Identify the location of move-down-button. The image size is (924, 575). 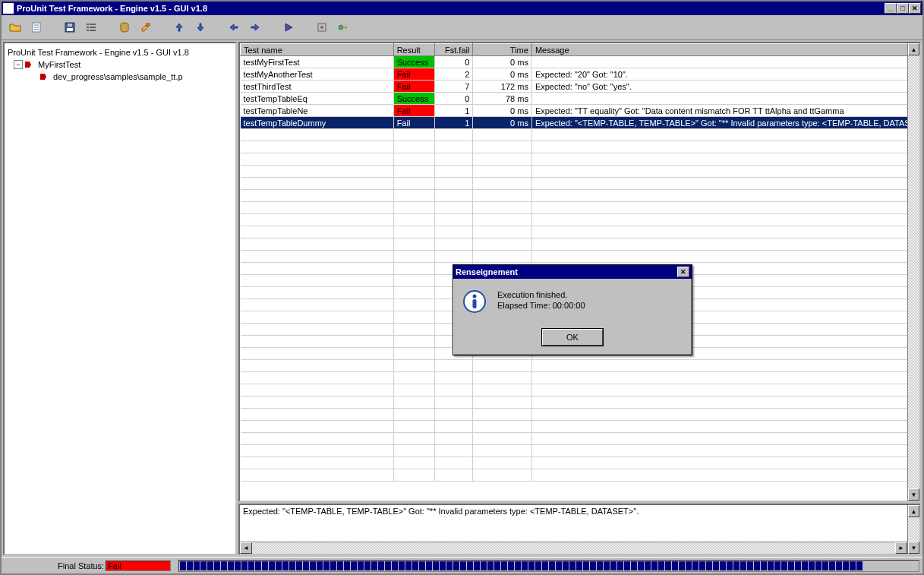
(200, 27).